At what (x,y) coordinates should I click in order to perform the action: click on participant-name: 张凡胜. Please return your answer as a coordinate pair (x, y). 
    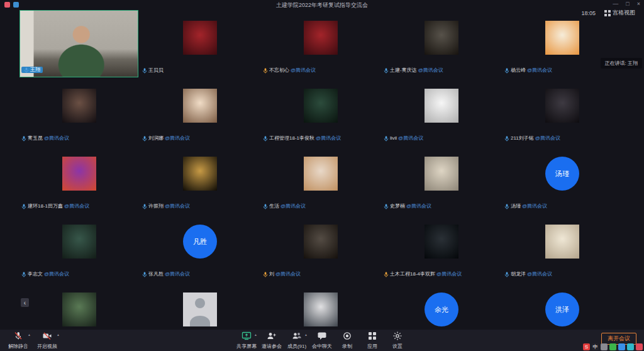
    Looking at the image, I should click on (156, 274).